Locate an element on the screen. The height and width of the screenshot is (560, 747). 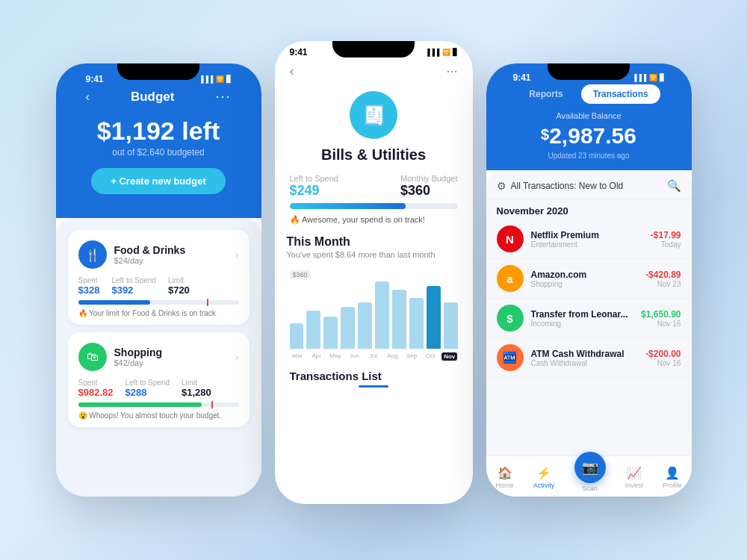
monthly-bar-chart: $360 MarAprMayJunJulAugSepOctNov is located at coordinates (374, 314).